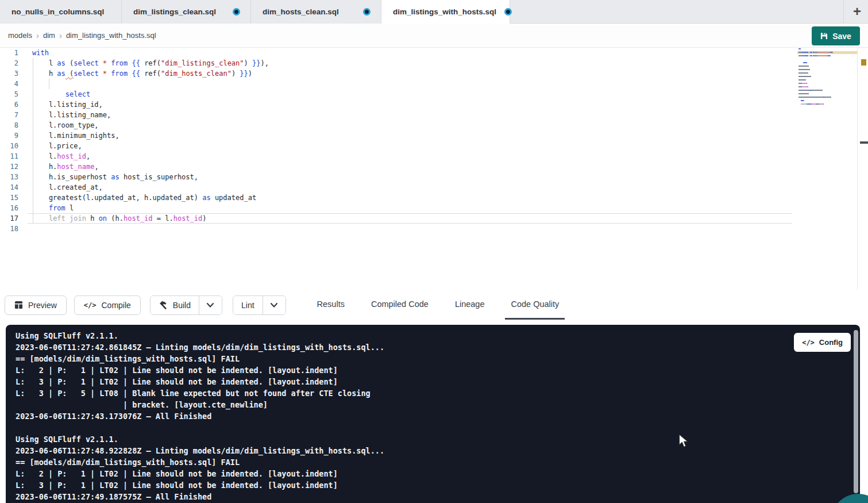 The height and width of the screenshot is (503, 868). What do you see at coordinates (434, 187) in the screenshot?
I see `code-line: 14 l.created_at,` at bounding box center [434, 187].